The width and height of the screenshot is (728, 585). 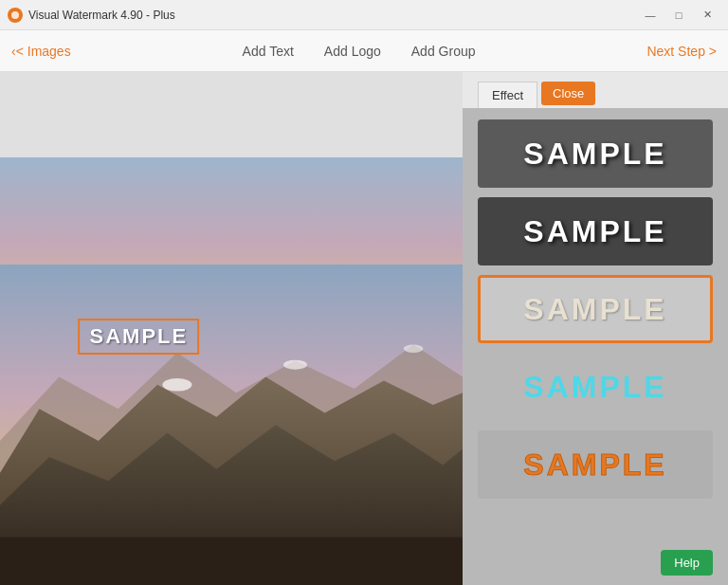 What do you see at coordinates (102, 15) in the screenshot?
I see `app-title: Visual Watermark 4.90 - Plus` at bounding box center [102, 15].